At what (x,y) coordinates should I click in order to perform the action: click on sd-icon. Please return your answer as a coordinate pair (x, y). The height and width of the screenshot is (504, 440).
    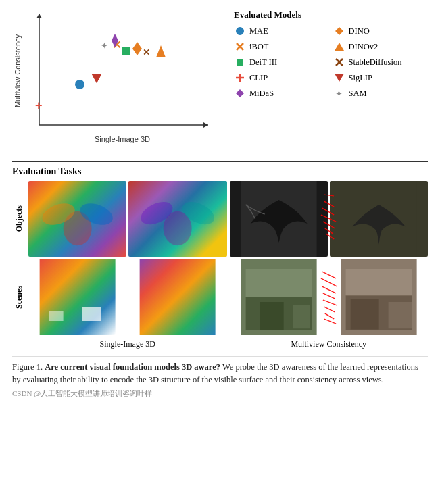
    Looking at the image, I should click on (339, 62).